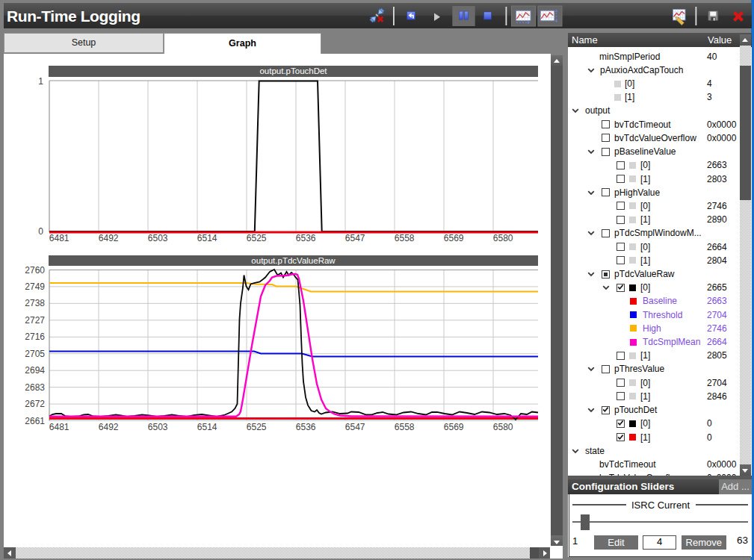 This screenshot has height=560, width=754. Describe the element at coordinates (34, 270) in the screenshot. I see `svg-text: 2760` at that location.